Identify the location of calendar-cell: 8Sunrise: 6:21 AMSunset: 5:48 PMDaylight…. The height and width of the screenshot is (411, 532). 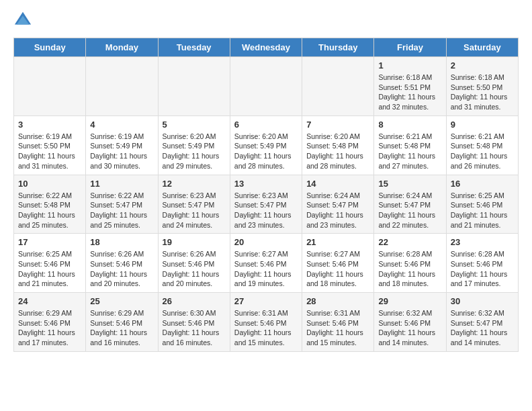
(410, 145).